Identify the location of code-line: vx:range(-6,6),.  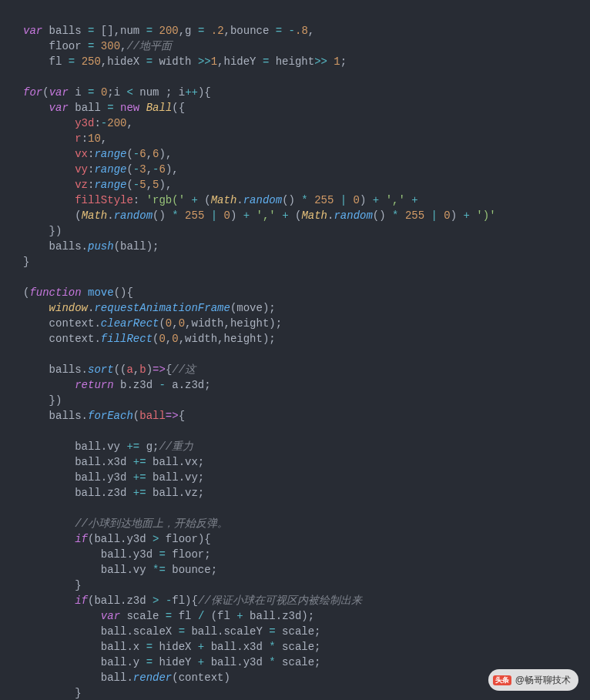
(300, 154).